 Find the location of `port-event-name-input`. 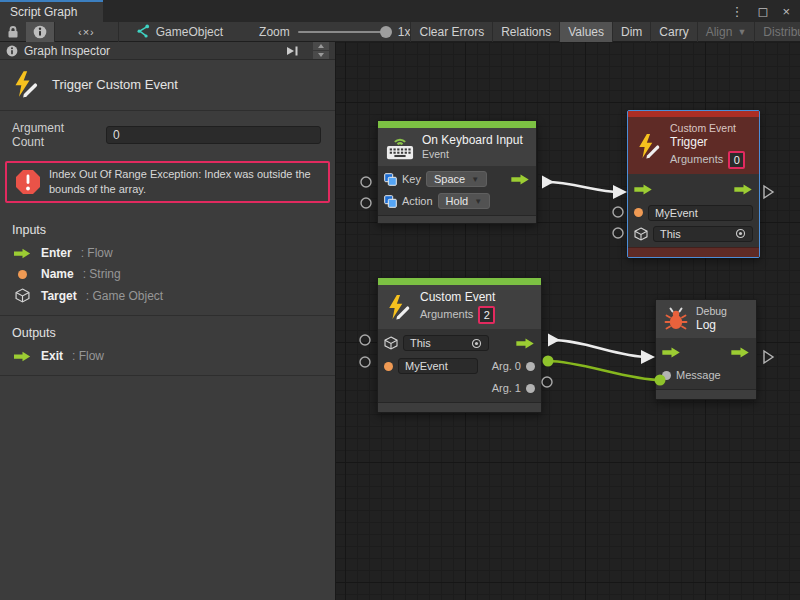

port-event-name-input is located at coordinates (365, 362).